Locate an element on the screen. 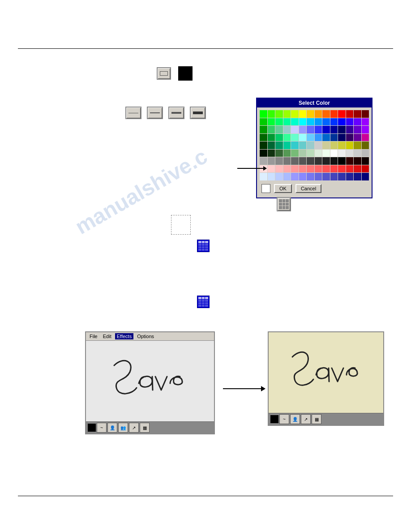  toolbar-btn-person-r: 👤 is located at coordinates (295, 419).